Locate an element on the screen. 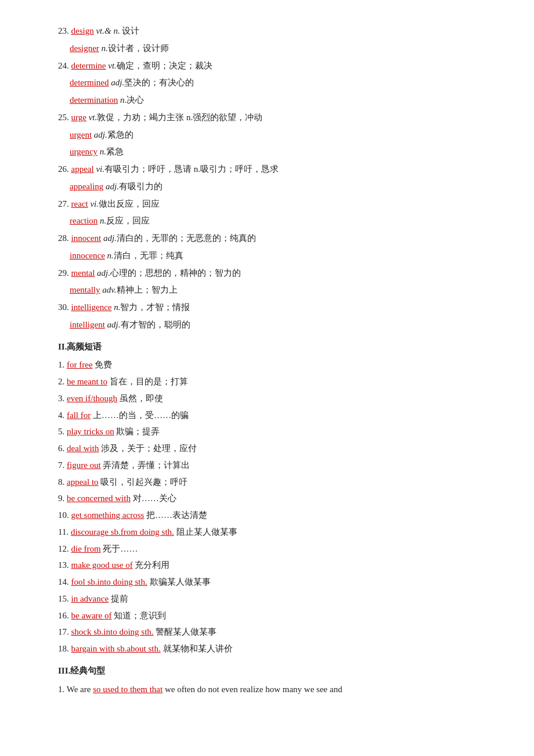 This screenshot has height=756, width=534. sub-def: 紧急的 is located at coordinates (121, 135).